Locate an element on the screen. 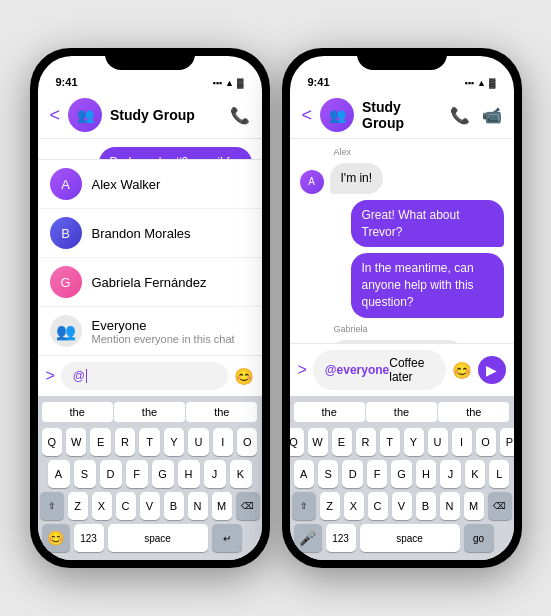 The image size is (551, 616). nav-bar-1: < 👥 Study Group 📞 is located at coordinates (150, 116).